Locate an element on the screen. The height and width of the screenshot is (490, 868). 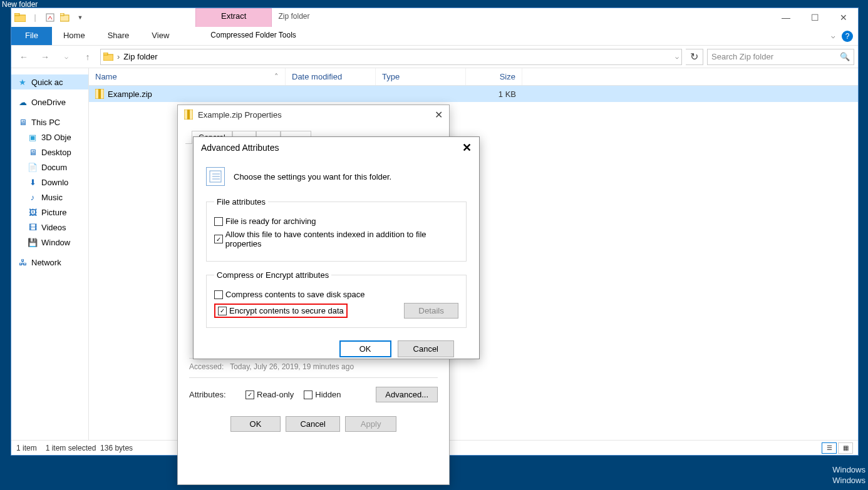
properties-dialog-buttons: OK Cancel Apply is located at coordinates (313, 426).